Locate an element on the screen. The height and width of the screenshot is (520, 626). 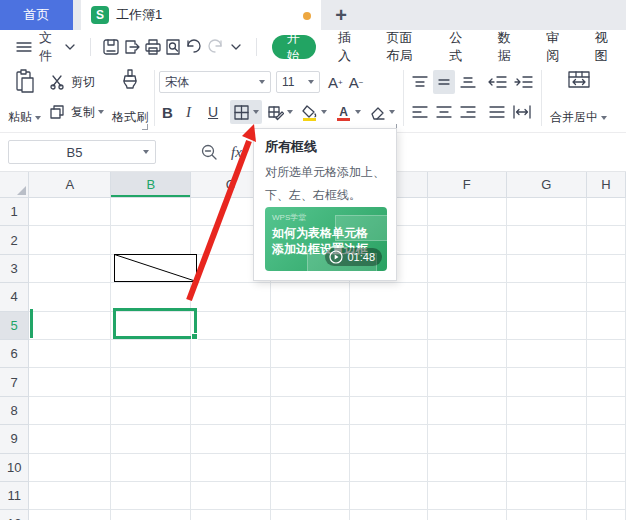
cell-a1 is located at coordinates (70, 212).